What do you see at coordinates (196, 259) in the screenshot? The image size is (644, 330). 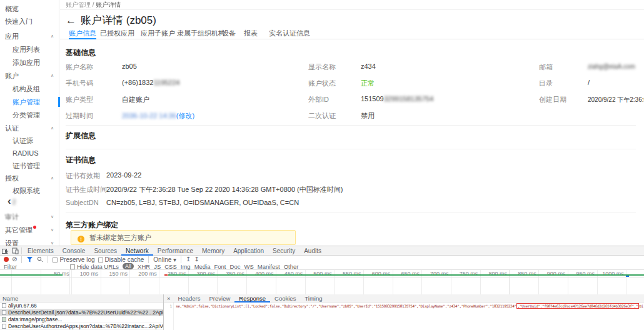 I see `export-har-icon: ↧` at bounding box center [196, 259].